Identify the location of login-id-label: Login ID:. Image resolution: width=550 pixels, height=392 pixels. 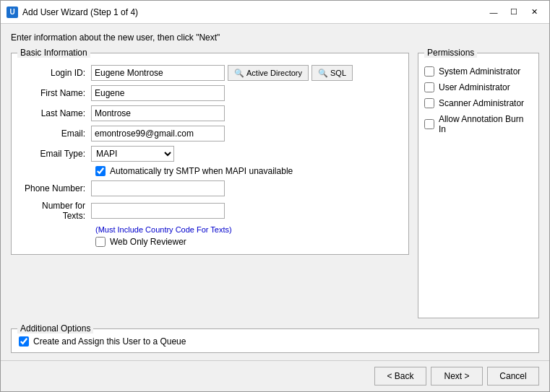
(55, 73).